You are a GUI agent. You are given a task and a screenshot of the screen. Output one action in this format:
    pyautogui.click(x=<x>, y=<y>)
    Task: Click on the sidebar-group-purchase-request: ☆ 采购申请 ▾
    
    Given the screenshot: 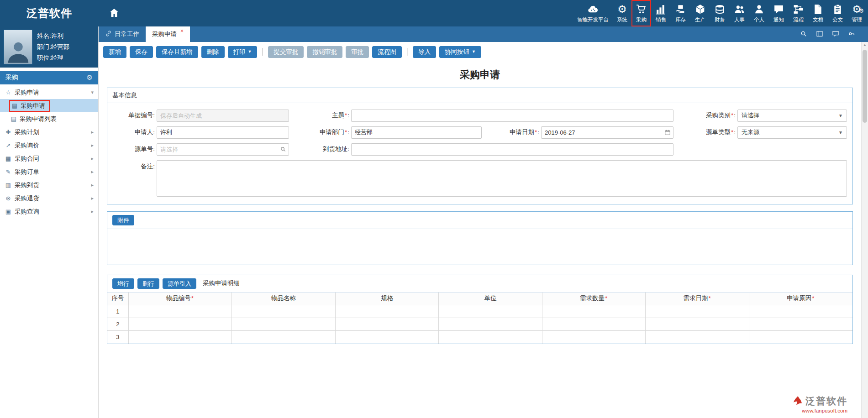 What is the action you would take?
    pyautogui.click(x=49, y=92)
    